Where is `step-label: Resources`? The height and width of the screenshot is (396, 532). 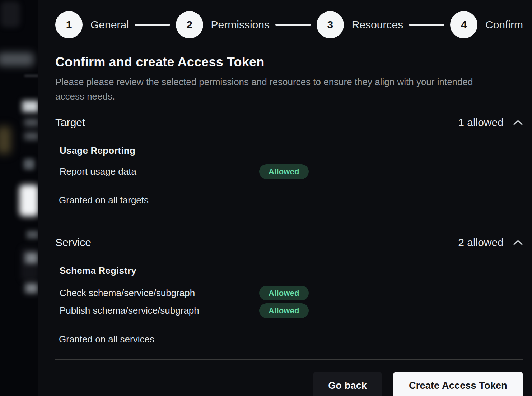 step-label: Resources is located at coordinates (378, 25).